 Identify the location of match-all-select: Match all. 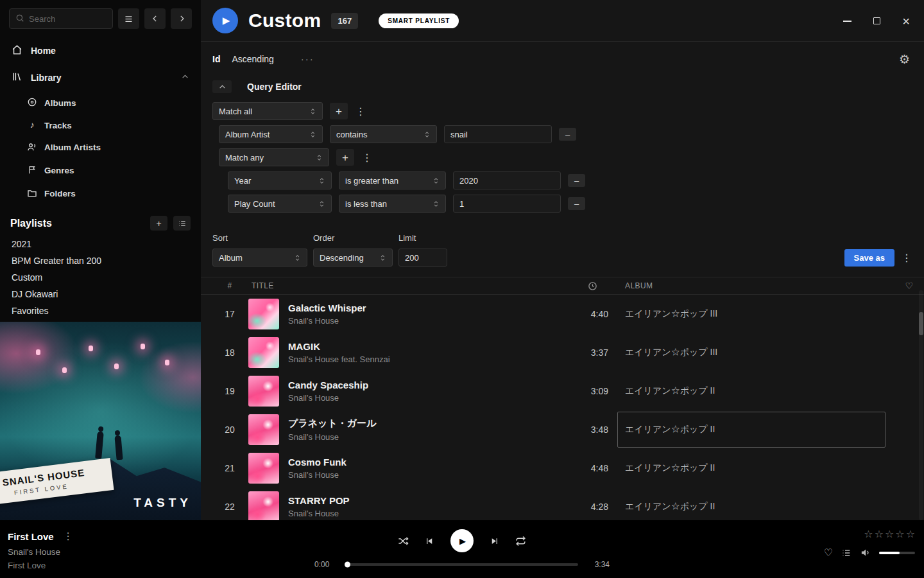
(268, 111).